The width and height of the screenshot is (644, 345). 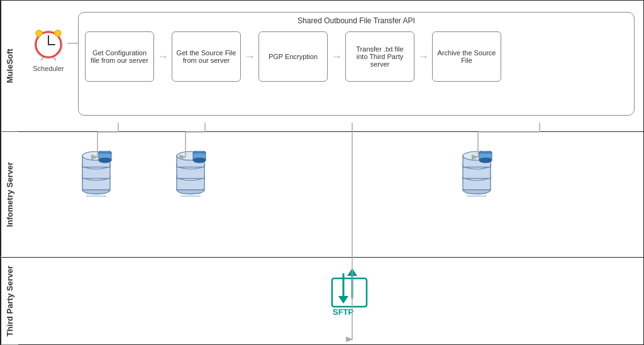 What do you see at coordinates (48, 48) in the screenshot?
I see `scheduler: Scheduler` at bounding box center [48, 48].